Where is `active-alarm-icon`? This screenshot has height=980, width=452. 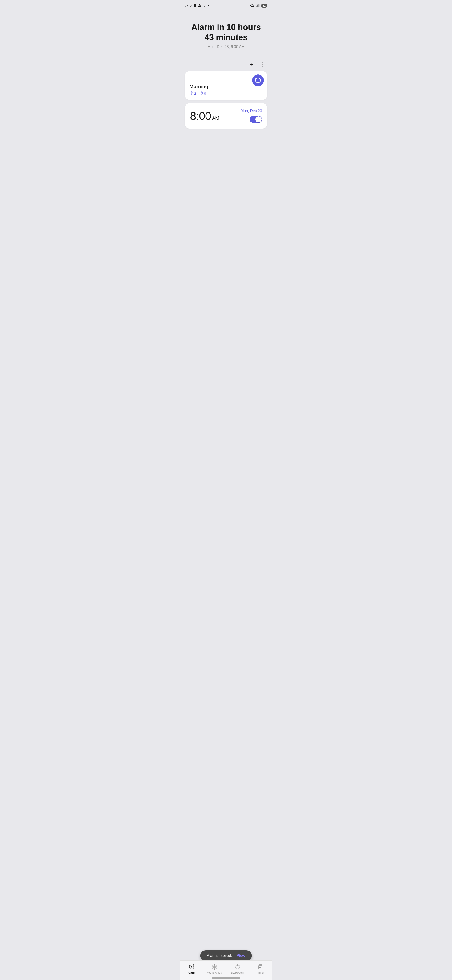
active-alarm-icon is located at coordinates (192, 94).